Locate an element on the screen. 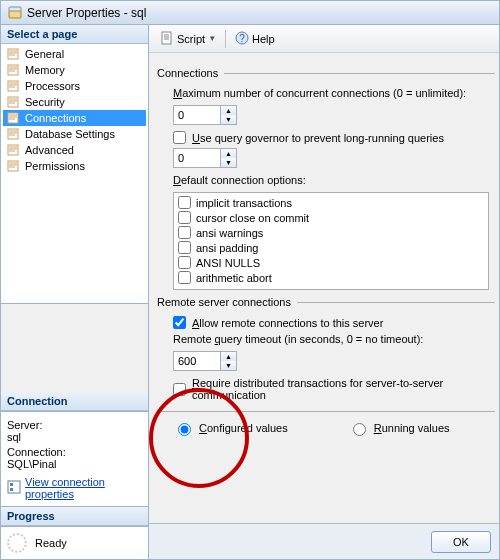  allow-remote-checkbox is located at coordinates (180, 322).